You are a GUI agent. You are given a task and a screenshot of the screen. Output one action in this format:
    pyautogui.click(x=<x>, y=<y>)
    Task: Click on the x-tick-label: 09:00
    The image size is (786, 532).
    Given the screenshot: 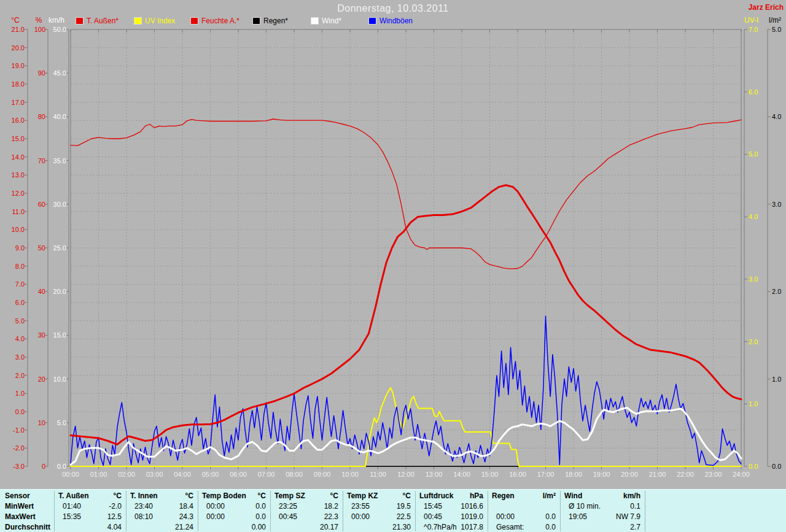 What is the action you would take?
    pyautogui.click(x=322, y=474)
    